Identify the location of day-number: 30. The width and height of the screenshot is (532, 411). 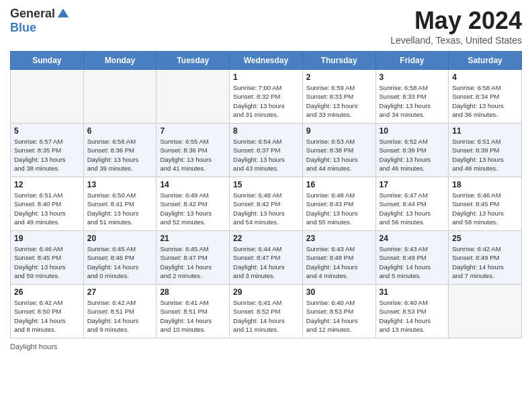
(339, 292).